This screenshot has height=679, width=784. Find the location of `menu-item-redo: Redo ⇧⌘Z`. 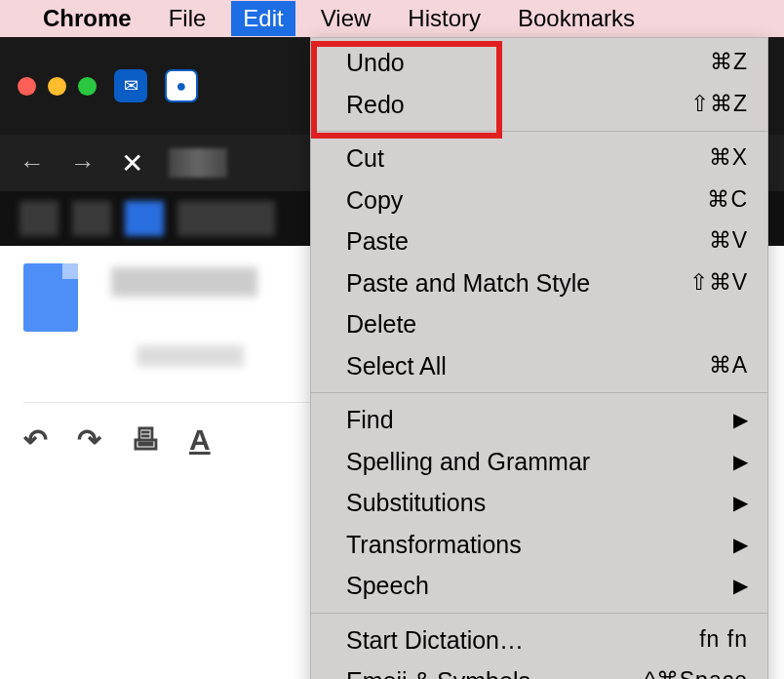

menu-item-redo: Redo ⇧⌘Z is located at coordinates (539, 105).